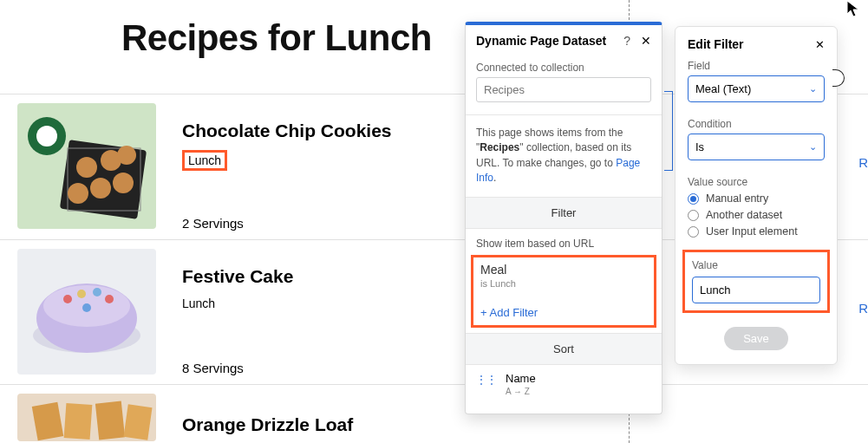  What do you see at coordinates (756, 196) in the screenshot?
I see `edit-filter-panel: Edit Filter ✕ Field Meal (Text) ⌄ Condit…` at bounding box center [756, 196].